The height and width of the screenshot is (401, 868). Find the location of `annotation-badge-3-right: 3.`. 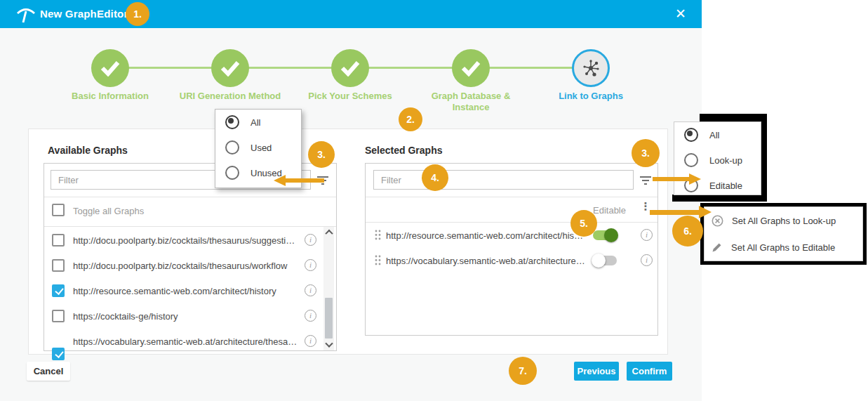

annotation-badge-3-right: 3. is located at coordinates (646, 153).